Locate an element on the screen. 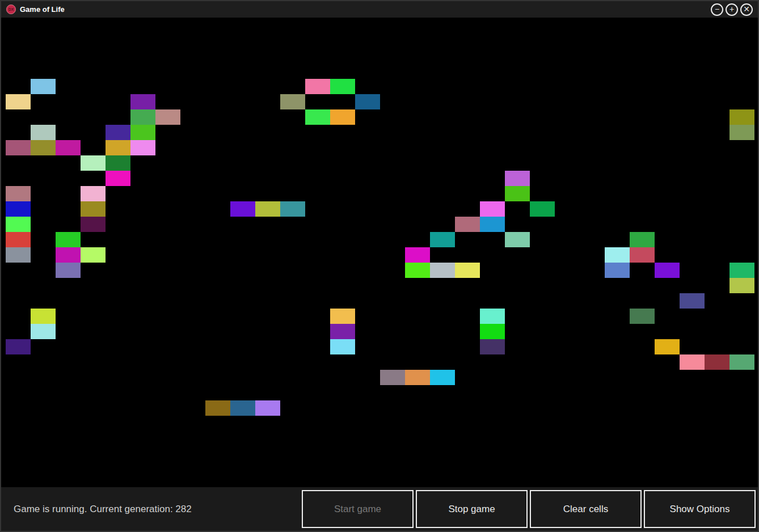 This screenshot has height=532, width=759. clear-cells-button: Clear cells is located at coordinates (585, 509).